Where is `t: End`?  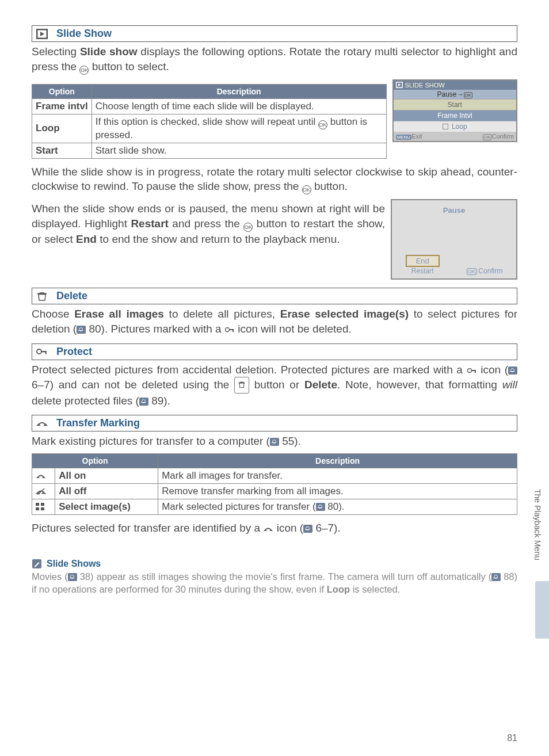
t: End is located at coordinates (86, 239).